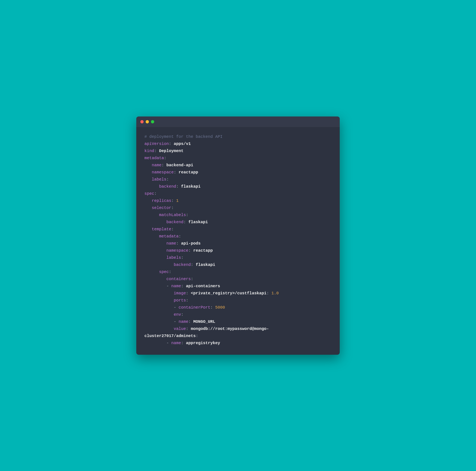 The width and height of the screenshot is (476, 471). Describe the element at coordinates (238, 300) in the screenshot. I see `code-line-ports: ports:` at that location.